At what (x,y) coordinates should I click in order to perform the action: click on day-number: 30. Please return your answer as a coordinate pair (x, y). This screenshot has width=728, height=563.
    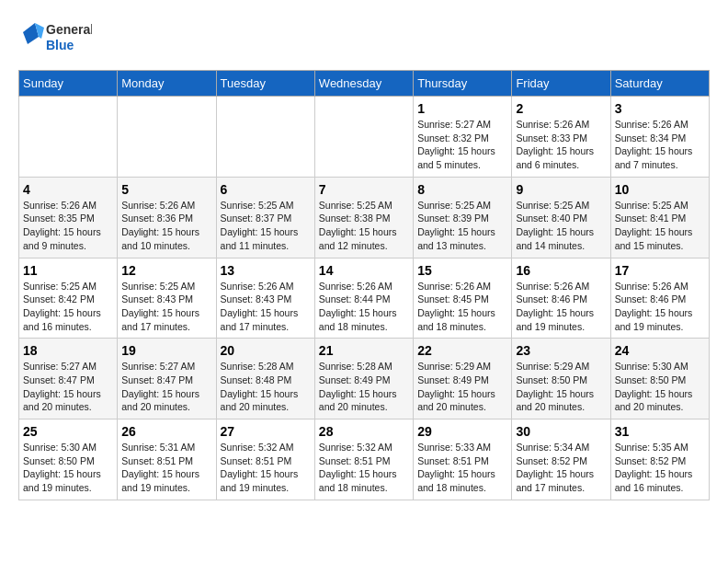
    Looking at the image, I should click on (561, 431).